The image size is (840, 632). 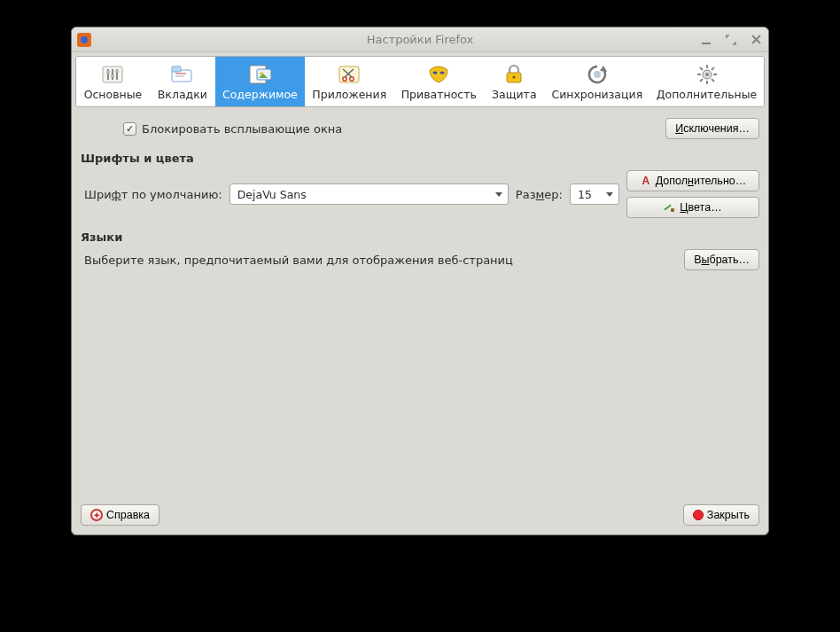 What do you see at coordinates (349, 82) in the screenshot?
I see `tab-applications: Приложения` at bounding box center [349, 82].